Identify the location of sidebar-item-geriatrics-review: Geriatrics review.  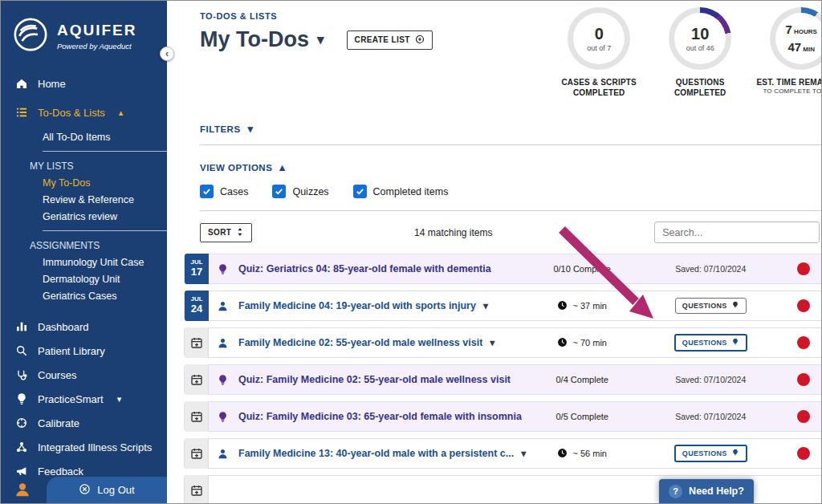
(83, 217).